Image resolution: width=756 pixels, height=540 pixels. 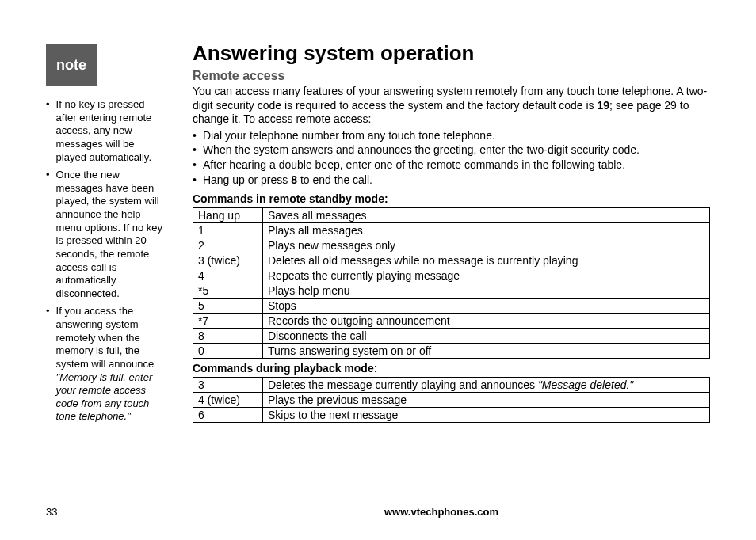 What do you see at coordinates (228, 231) in the screenshot?
I see `command-key: 1` at bounding box center [228, 231].